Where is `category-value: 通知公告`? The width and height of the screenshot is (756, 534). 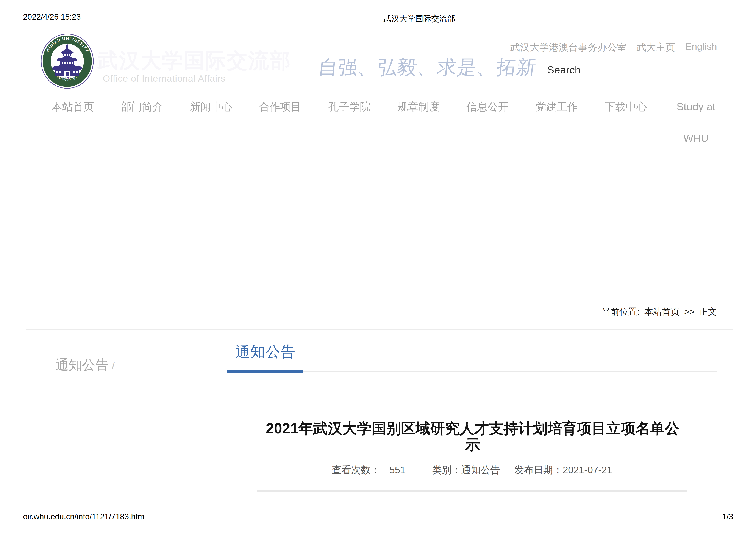
category-value: 通知公告 is located at coordinates (481, 470).